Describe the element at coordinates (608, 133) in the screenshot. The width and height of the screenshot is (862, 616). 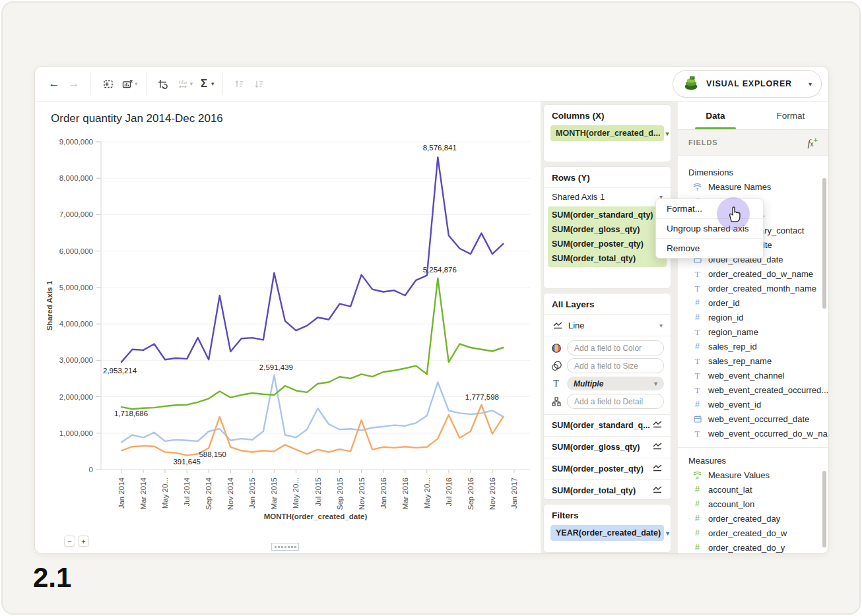
I see `columns-field-label: MONTH(order_created_d...` at that location.